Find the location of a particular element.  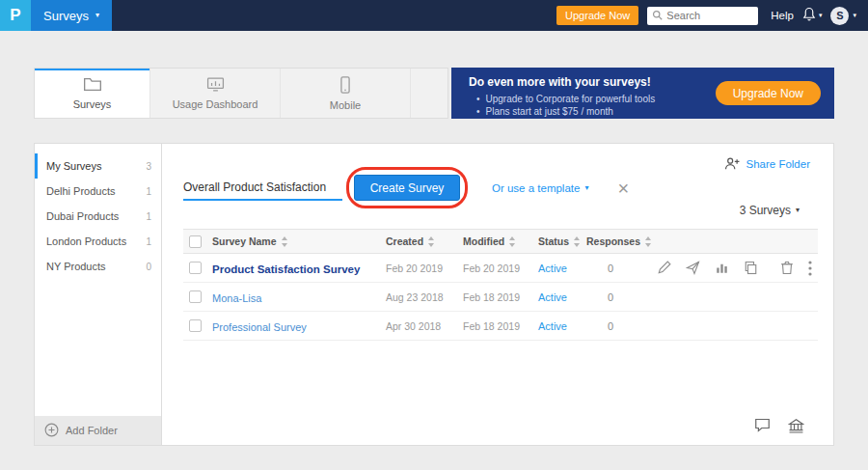

header-created: Created is located at coordinates (424, 241).